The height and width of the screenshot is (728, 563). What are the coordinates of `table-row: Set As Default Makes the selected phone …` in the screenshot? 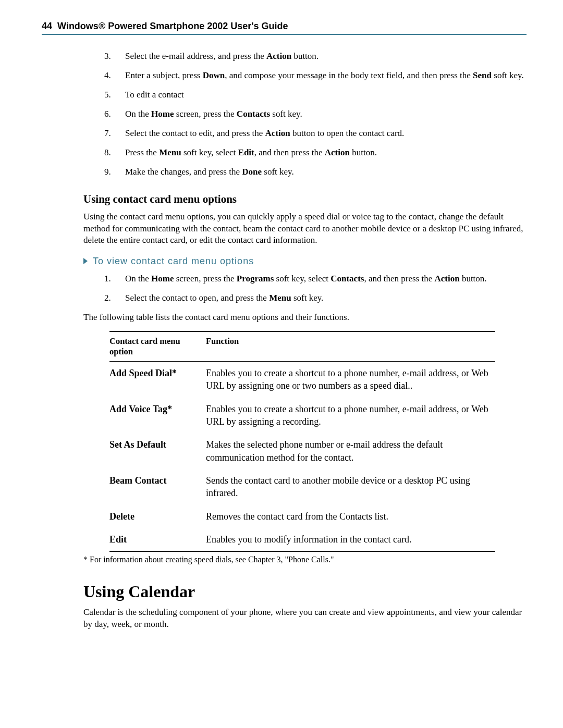 It's located at (302, 451).